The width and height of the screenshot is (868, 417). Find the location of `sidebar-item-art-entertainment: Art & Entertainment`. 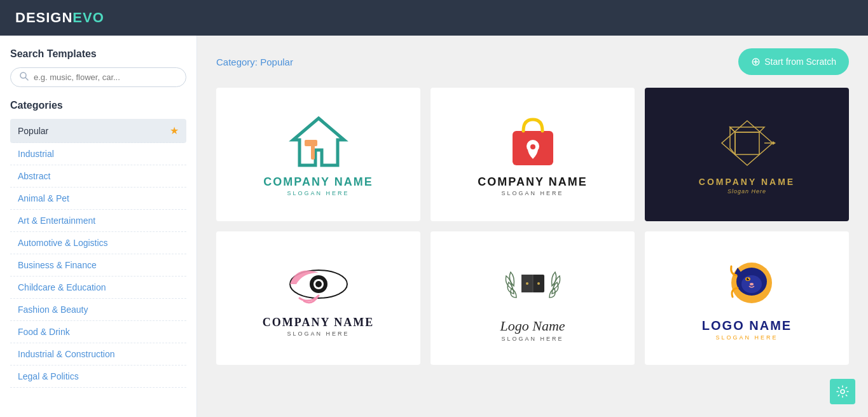

sidebar-item-art-entertainment: Art & Entertainment is located at coordinates (98, 221).